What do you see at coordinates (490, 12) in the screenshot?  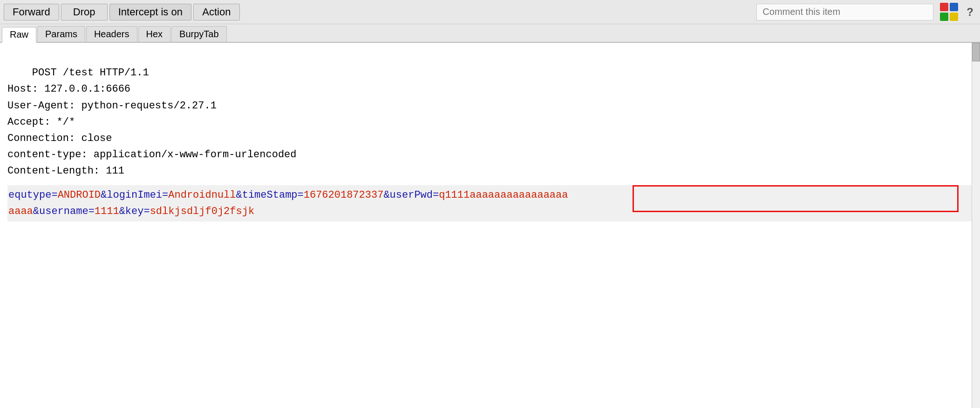 I see `toolbar: Forward Drop Intercept is on Action ?` at bounding box center [490, 12].